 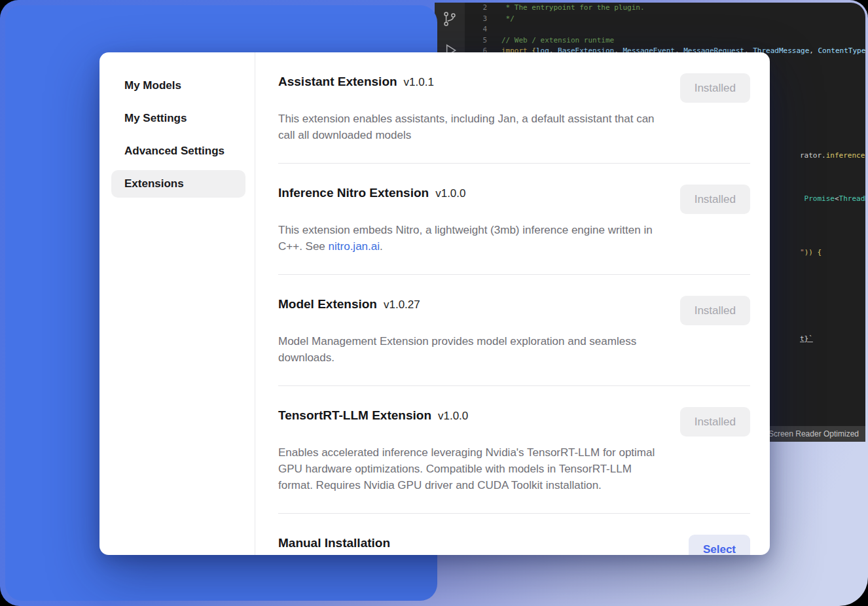 What do you see at coordinates (472, 349) in the screenshot?
I see `extension-description: Model Management Extension provides mode…` at bounding box center [472, 349].